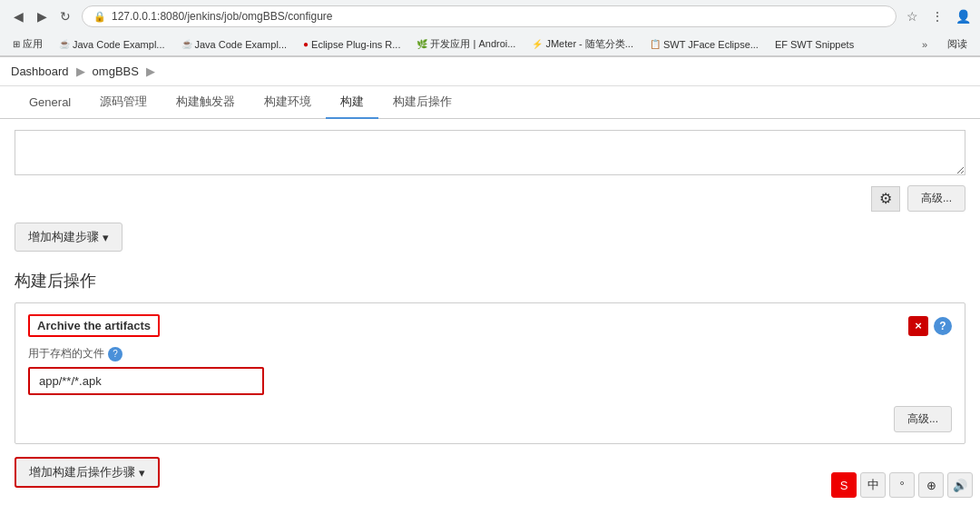 Image resolution: width=980 pixels, height=505 pixels. Describe the element at coordinates (123, 103) in the screenshot. I see `tab-source: 源码管理` at that location.